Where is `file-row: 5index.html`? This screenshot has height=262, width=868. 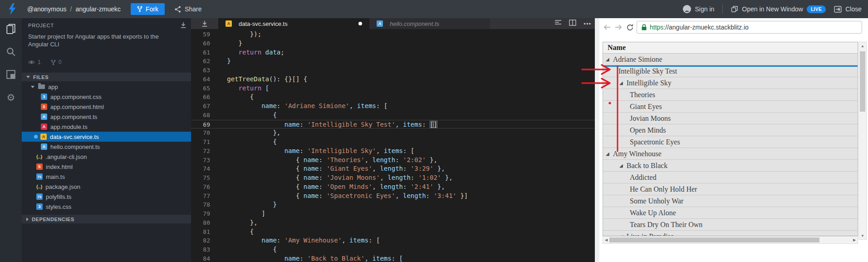 file-row: 5index.html is located at coordinates (106, 167).